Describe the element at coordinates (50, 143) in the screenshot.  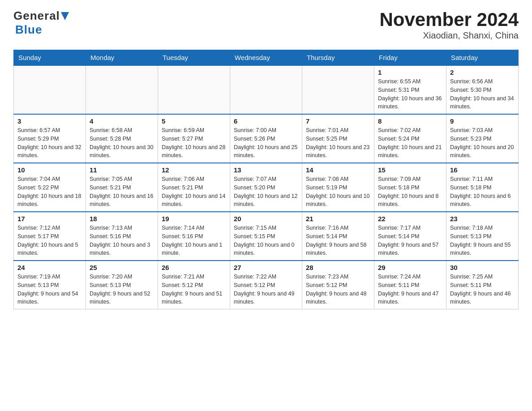
I see `day-info: Sunrise: 6:57 AM Sunset: 5:29 PM Dayligh…` at that location.